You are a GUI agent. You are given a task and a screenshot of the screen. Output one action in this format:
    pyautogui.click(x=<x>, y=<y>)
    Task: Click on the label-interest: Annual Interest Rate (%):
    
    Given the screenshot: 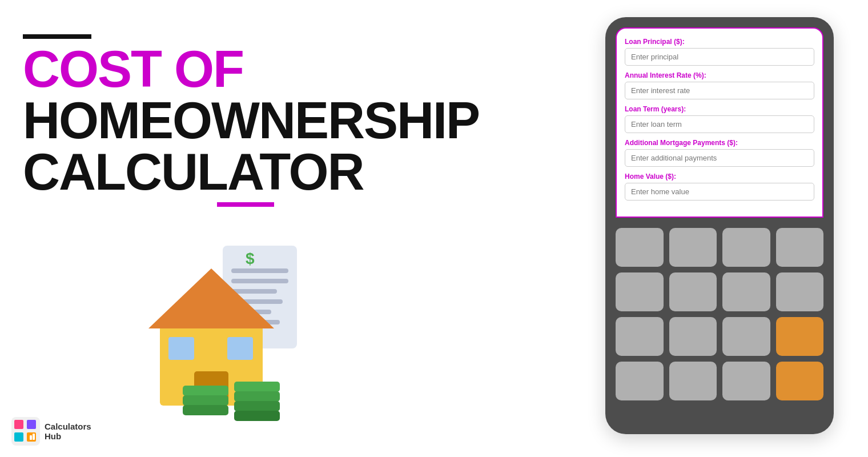 What is the action you would take?
    pyautogui.click(x=720, y=75)
    